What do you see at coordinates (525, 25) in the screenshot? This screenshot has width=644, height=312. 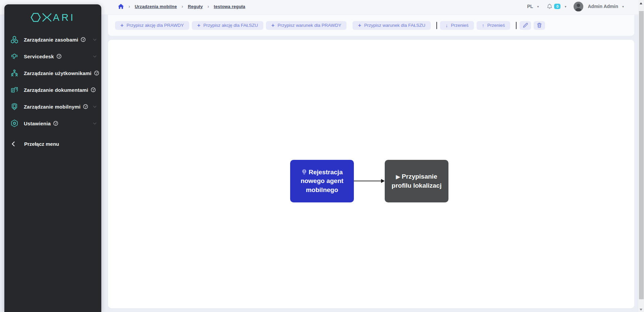 I see `edit-button` at bounding box center [525, 25].